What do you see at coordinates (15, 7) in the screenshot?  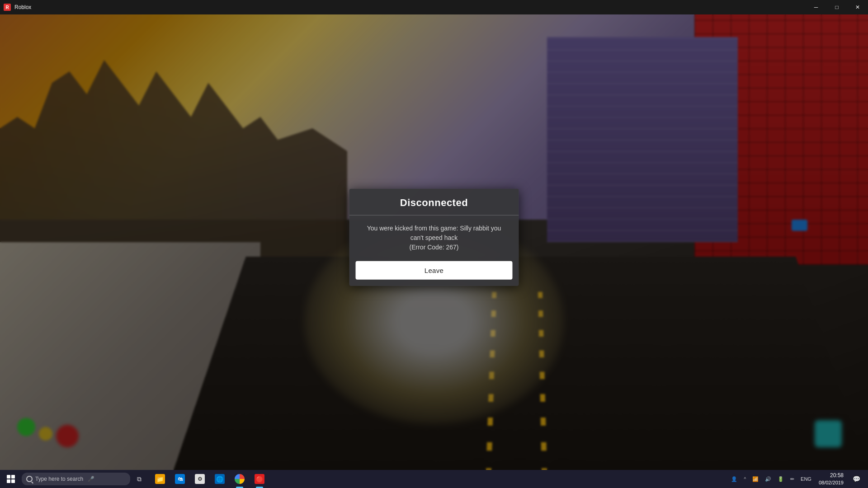 I see `titlebar-left: R Roblox` at bounding box center [15, 7].